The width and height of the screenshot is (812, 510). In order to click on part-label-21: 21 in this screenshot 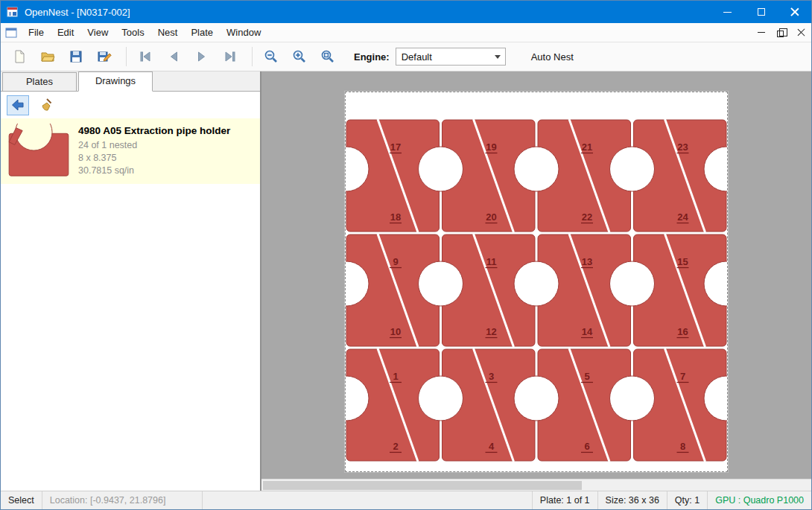, I will do `click(587, 147)`.